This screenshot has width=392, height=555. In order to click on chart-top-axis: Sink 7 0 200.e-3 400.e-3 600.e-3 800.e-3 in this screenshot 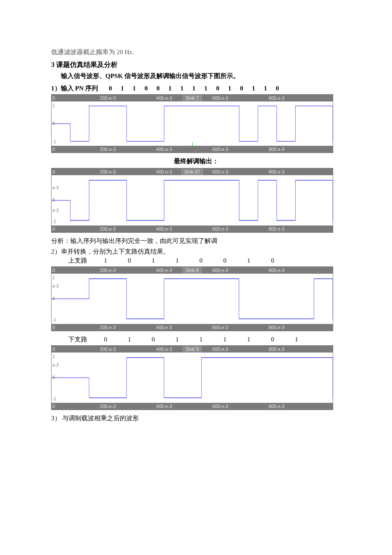, I will do `click(192, 98)`.